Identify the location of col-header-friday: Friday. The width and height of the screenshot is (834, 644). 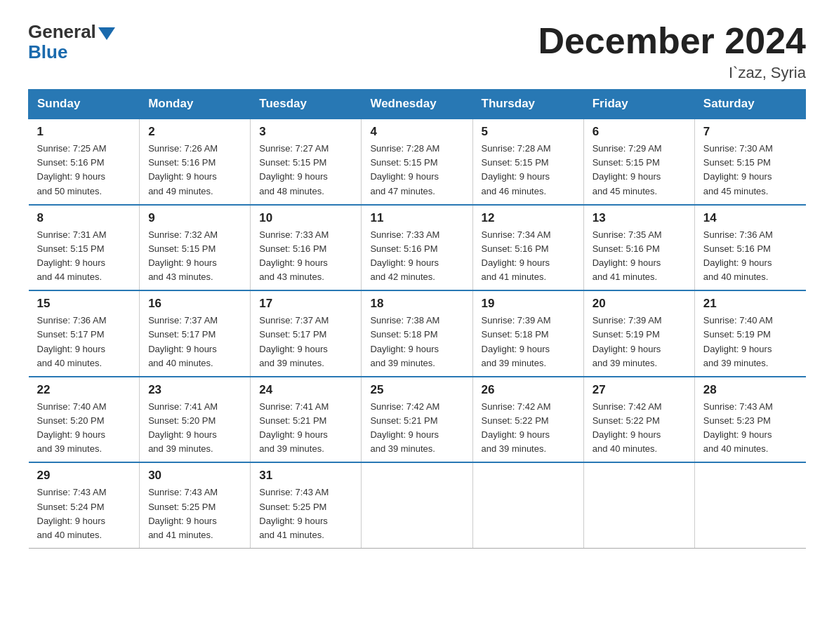
(639, 105).